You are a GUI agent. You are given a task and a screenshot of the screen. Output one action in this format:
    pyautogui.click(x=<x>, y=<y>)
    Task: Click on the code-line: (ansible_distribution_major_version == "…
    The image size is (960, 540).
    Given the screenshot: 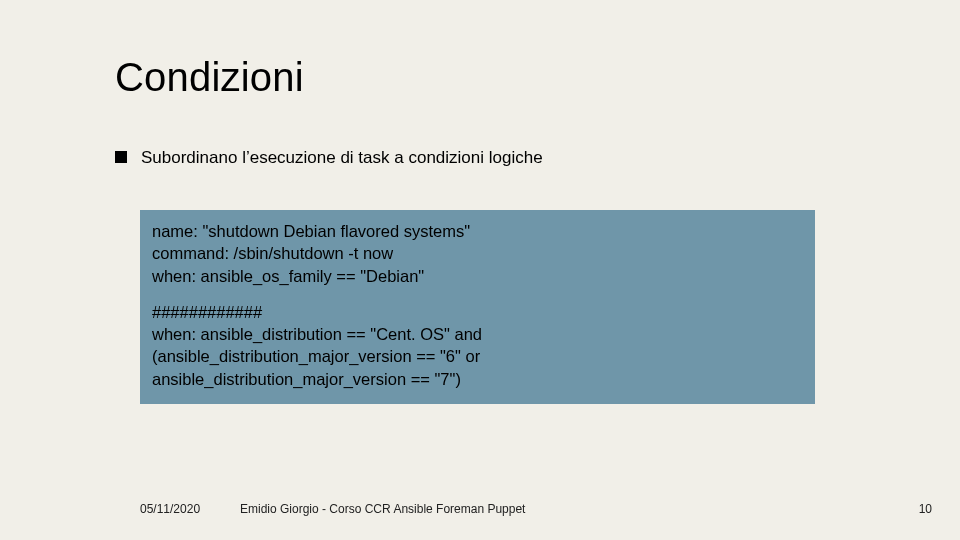 What is the action you would take?
    pyautogui.click(x=478, y=356)
    